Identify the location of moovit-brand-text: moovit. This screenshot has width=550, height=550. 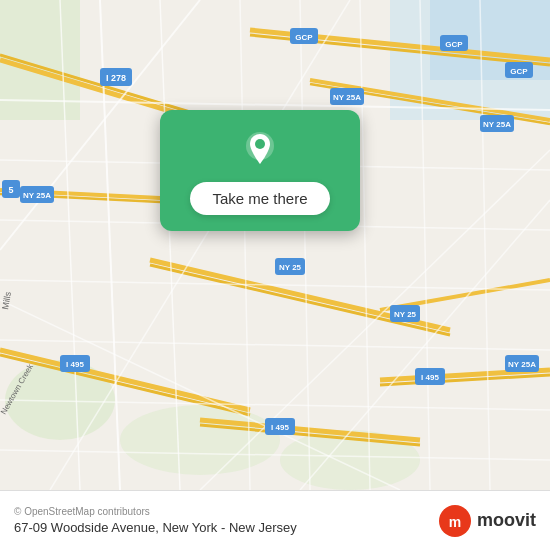
(506, 520).